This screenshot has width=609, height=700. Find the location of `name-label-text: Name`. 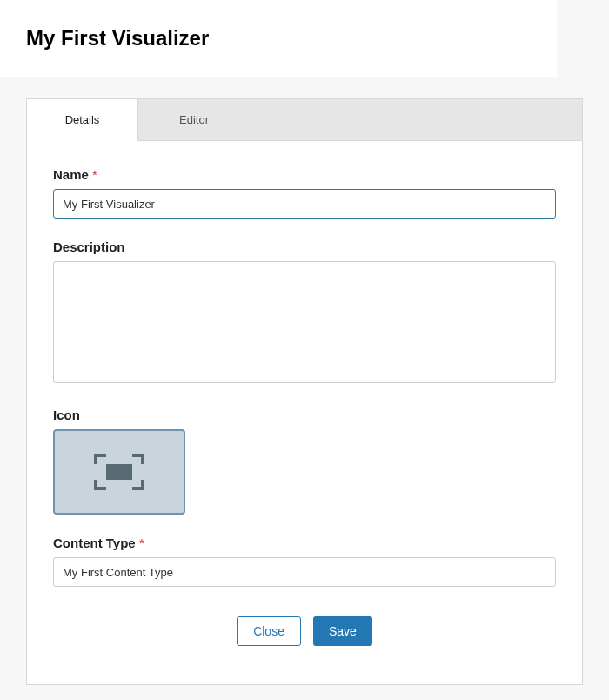

name-label-text: Name is located at coordinates (71, 174).